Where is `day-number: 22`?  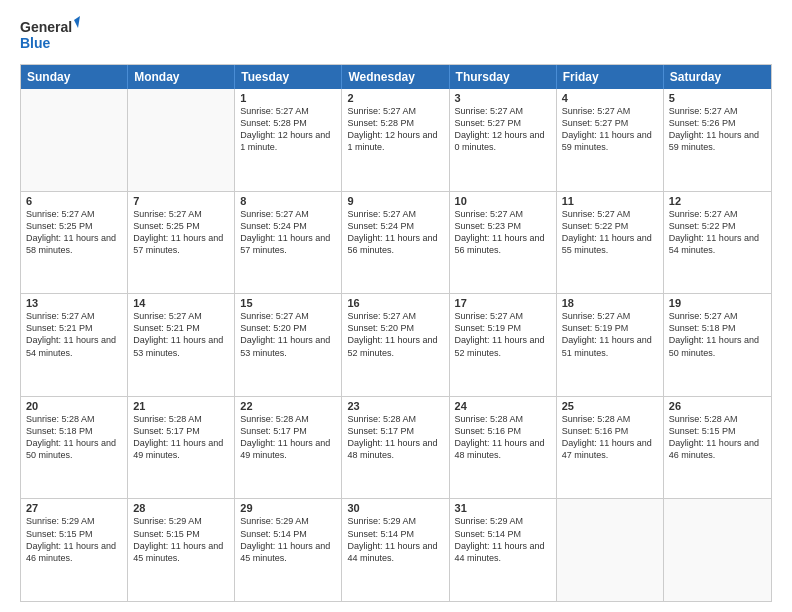 day-number: 22 is located at coordinates (288, 406).